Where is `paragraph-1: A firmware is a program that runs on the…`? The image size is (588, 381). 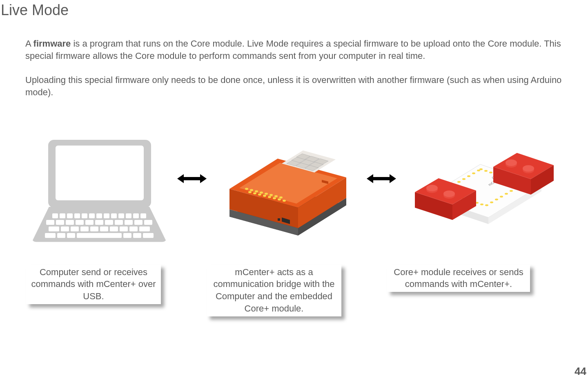
paragraph-1: A firmware is a program that runs on the… is located at coordinates (294, 50).